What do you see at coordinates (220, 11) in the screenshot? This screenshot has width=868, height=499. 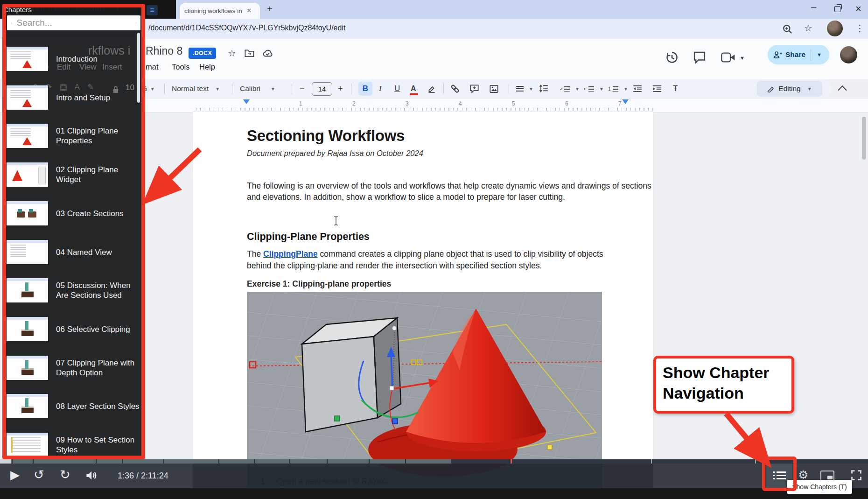 I see `browser-tab: ctioning workflows in Rhi ×` at bounding box center [220, 11].